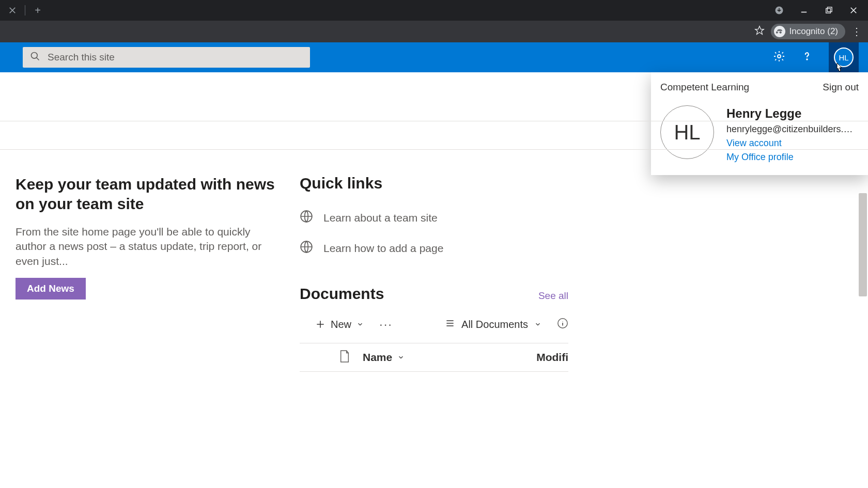  What do you see at coordinates (434, 183) in the screenshot?
I see `quick-links-title: Quick links` at bounding box center [434, 183].